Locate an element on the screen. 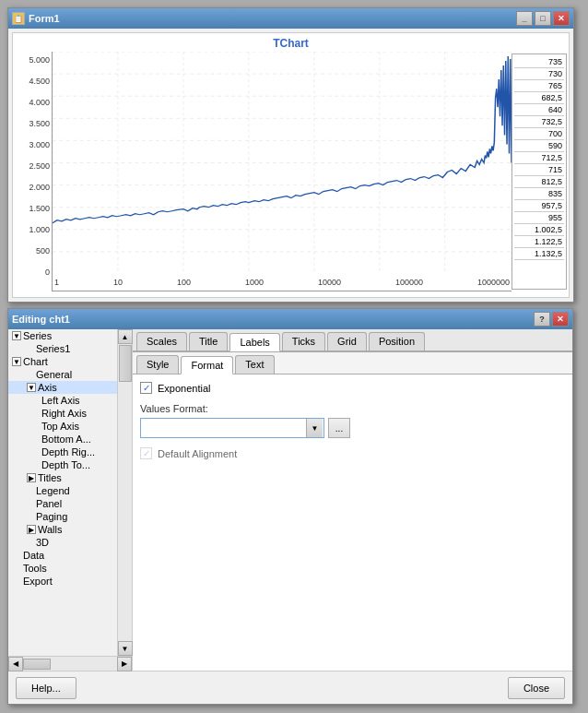 The image size is (588, 713). legend-item: 640 is located at coordinates (539, 111).